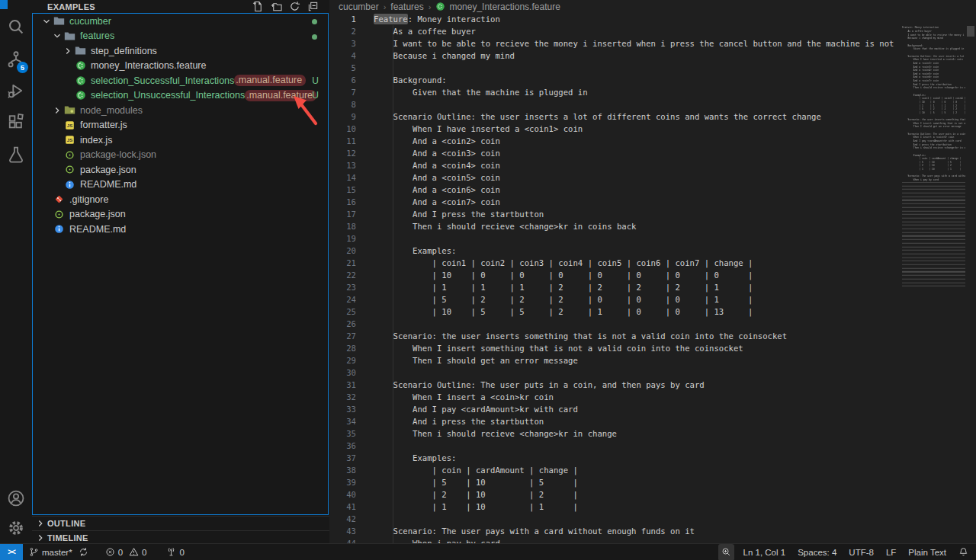 The image size is (976, 560). What do you see at coordinates (675, 117) in the screenshot?
I see `code-line: Scenario Outline: the user inserts a lot…` at bounding box center [675, 117].